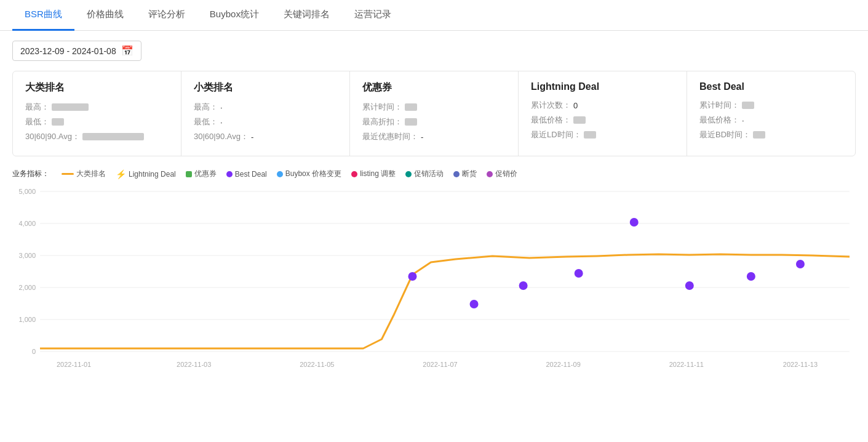 The image size is (868, 442). Describe the element at coordinates (194, 364) in the screenshot. I see `svg-text: 2022-11-03` at that location.